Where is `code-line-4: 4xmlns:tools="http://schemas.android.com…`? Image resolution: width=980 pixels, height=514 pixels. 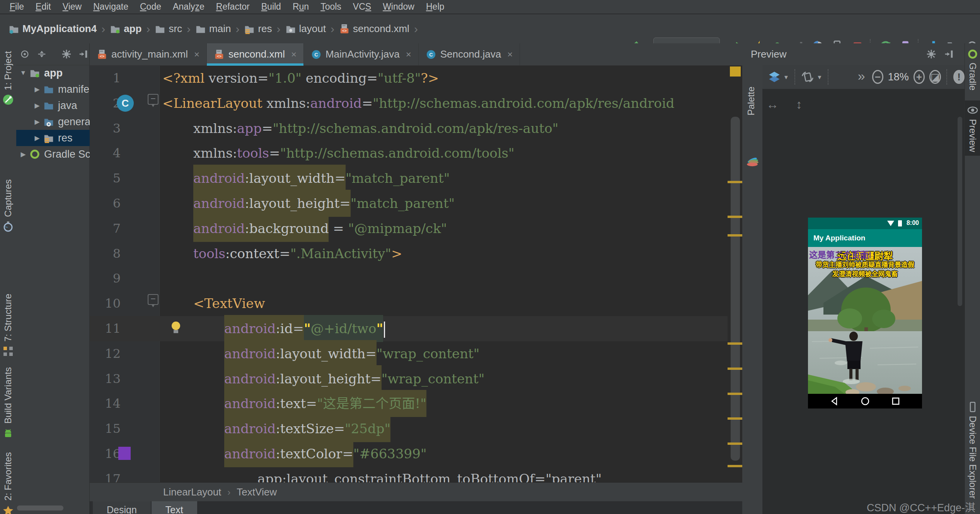 code-line-4: 4xmlns:tools="http://schemas.android.com… is located at coordinates (416, 153).